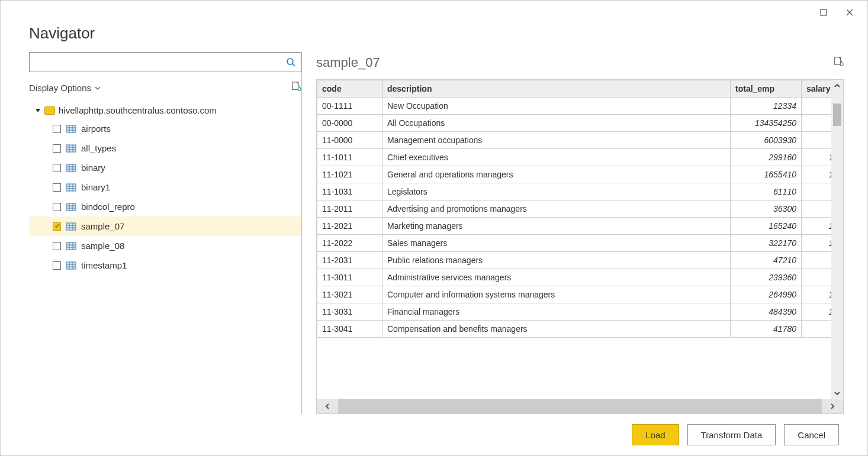 This screenshot has width=868, height=456. I want to click on tree-root-node: hivellaphttp.southcentralus.contoso.com, so click(165, 110).